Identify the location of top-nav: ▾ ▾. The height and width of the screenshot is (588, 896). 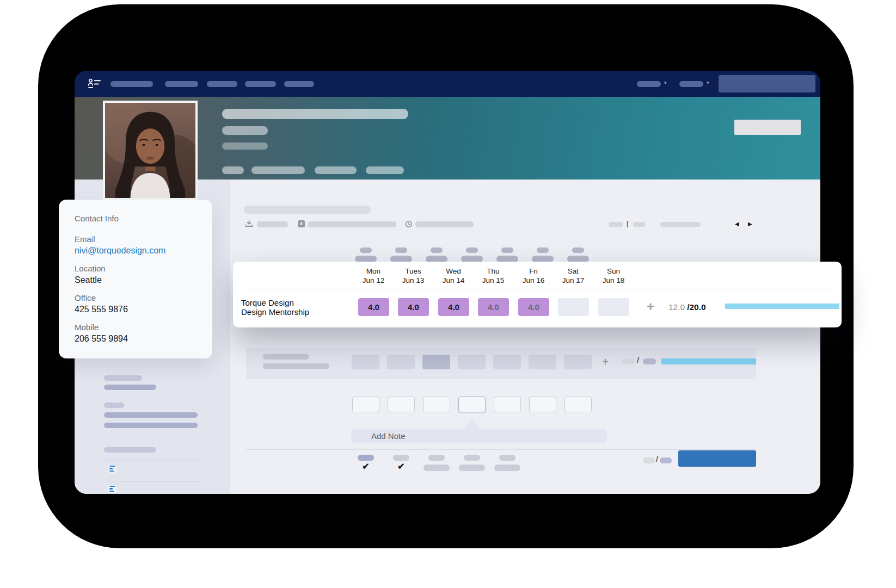
(447, 84).